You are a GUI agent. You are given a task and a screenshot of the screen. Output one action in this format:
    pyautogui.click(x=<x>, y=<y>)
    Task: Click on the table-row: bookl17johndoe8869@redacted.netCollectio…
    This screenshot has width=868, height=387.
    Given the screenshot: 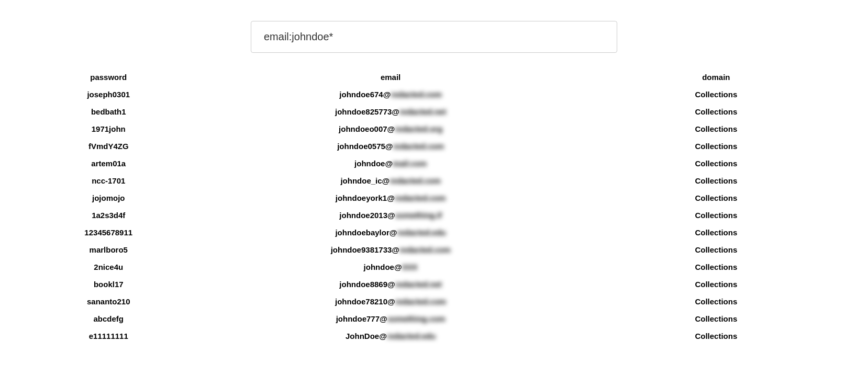 What is the action you would take?
    pyautogui.click(x=434, y=284)
    